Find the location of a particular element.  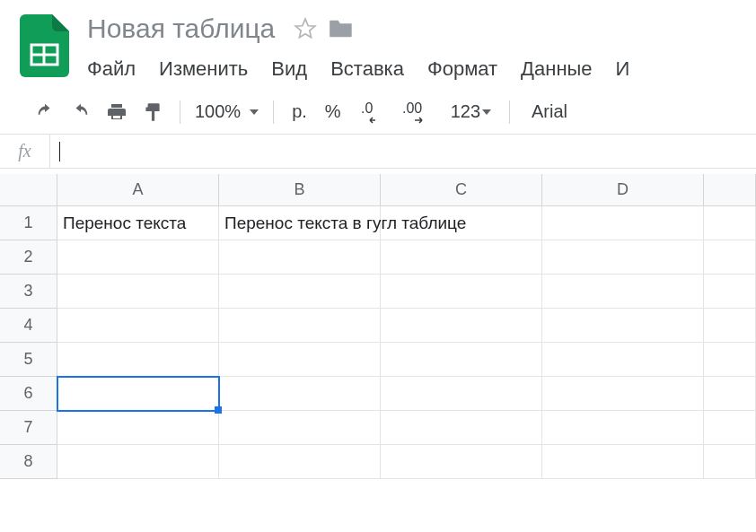

cell-d2 is located at coordinates (623, 257).